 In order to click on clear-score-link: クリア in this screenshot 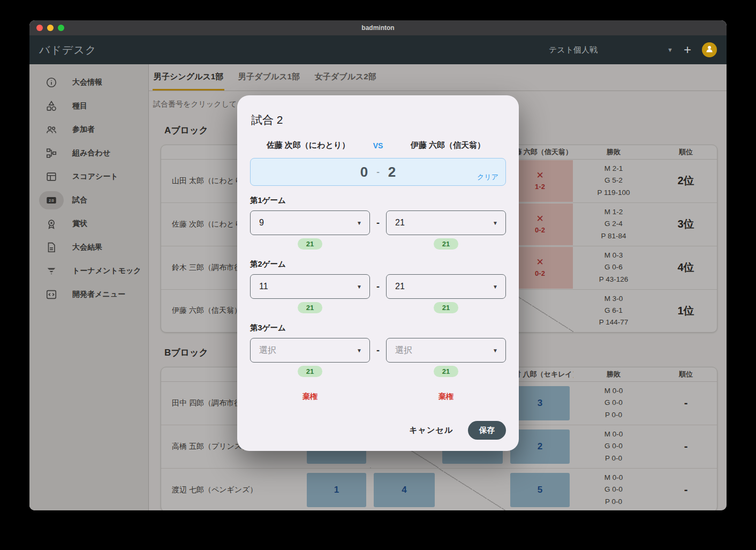, I will do `click(488, 177)`.